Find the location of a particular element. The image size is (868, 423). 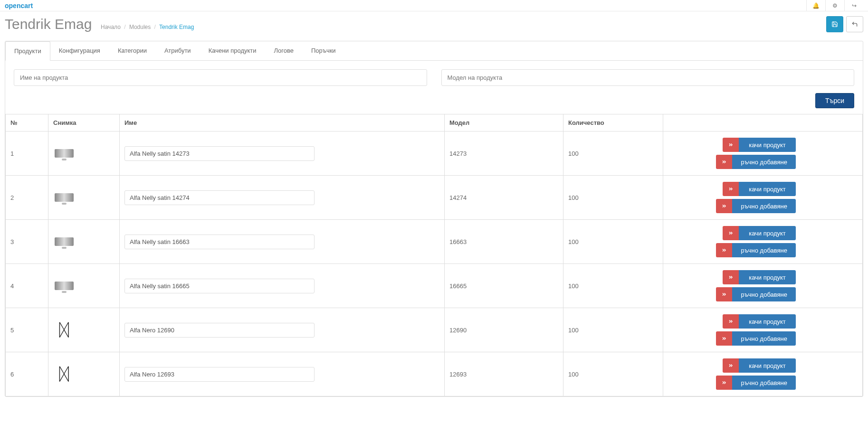

cell-num: 1 is located at coordinates (27, 154).